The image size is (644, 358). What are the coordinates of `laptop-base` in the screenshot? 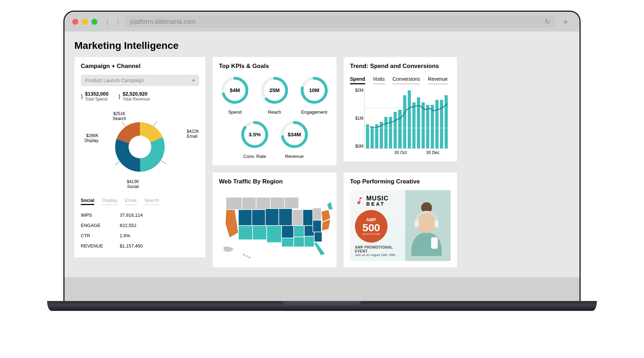 It's located at (322, 306).